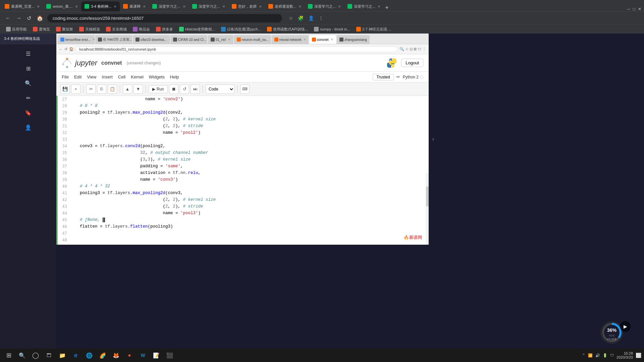  I want to click on close-button: ✕, so click(640, 9).